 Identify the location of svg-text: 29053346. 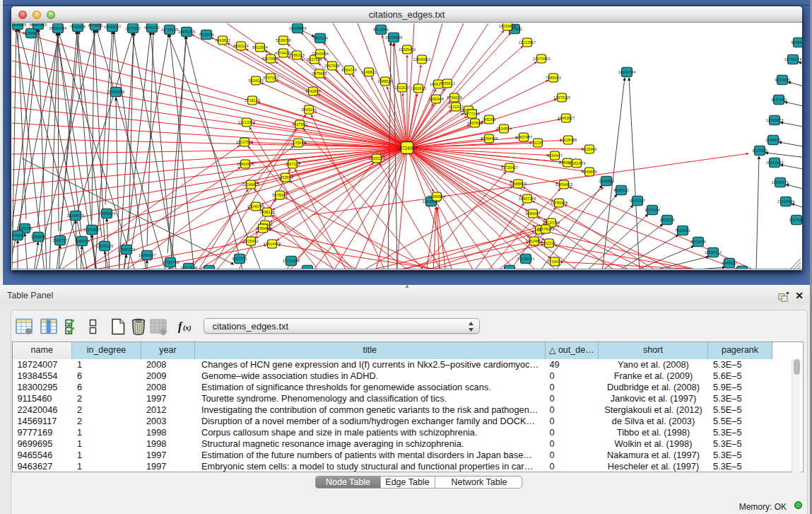
(115, 92).